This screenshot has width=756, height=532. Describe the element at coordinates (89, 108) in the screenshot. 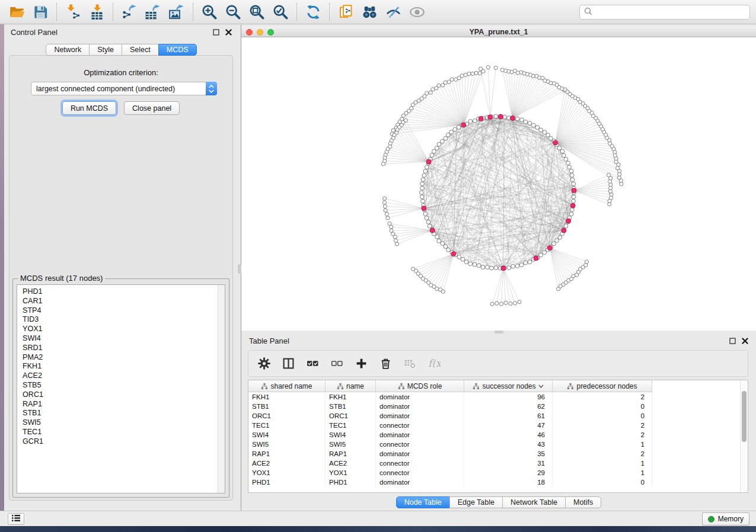

I see `run-mcds-button: Run MCDS` at that location.